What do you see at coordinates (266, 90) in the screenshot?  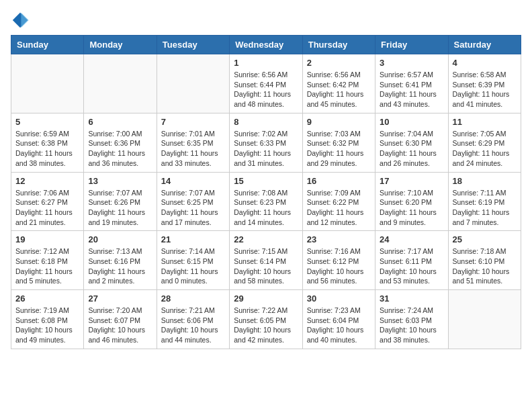 I see `day-info: Sunrise: 6:56 AMSunset: 6:44 PMDaylight:…` at bounding box center [266, 90].